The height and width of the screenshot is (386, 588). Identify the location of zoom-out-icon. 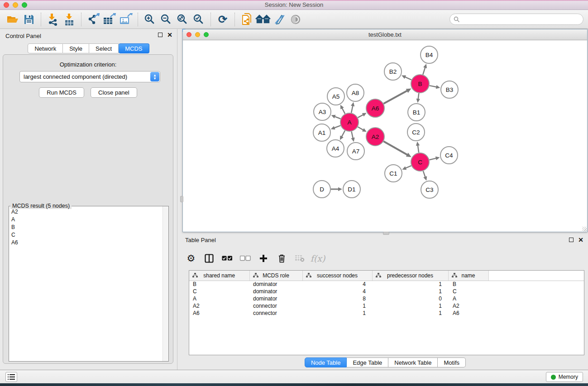
(166, 19).